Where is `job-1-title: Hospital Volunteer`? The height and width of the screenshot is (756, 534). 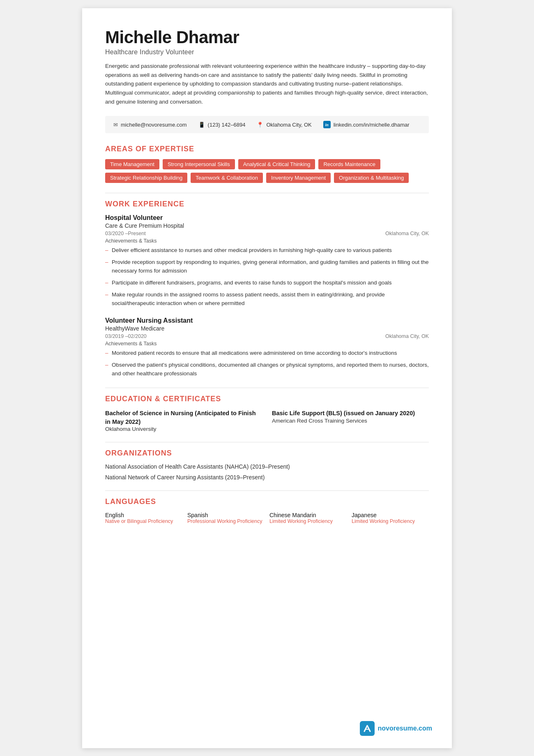 job-1-title: Hospital Volunteer is located at coordinates (267, 218).